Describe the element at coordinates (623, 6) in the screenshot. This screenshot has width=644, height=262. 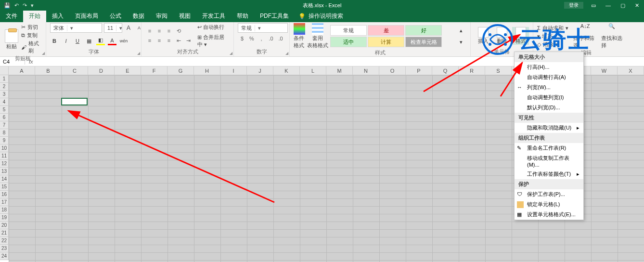
I see `maximize-icon: ▢` at that location.